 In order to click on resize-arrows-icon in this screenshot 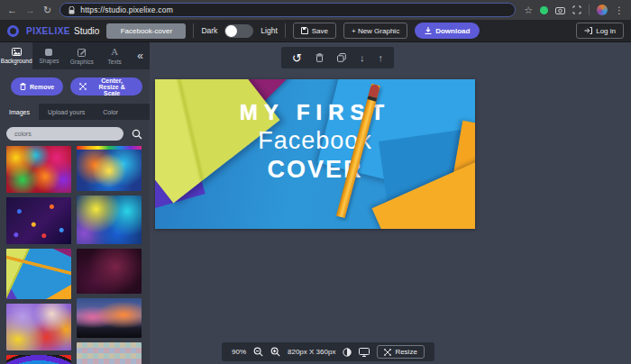, I will do `click(388, 352)`.